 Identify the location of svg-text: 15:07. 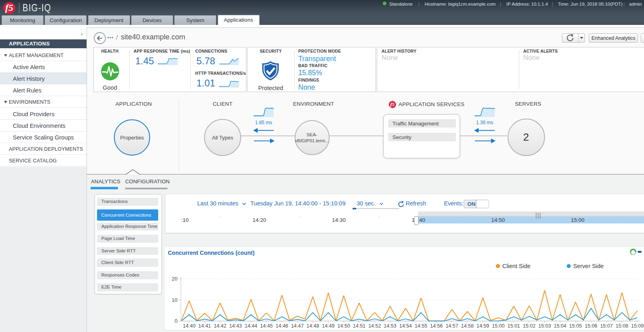
(606, 326).